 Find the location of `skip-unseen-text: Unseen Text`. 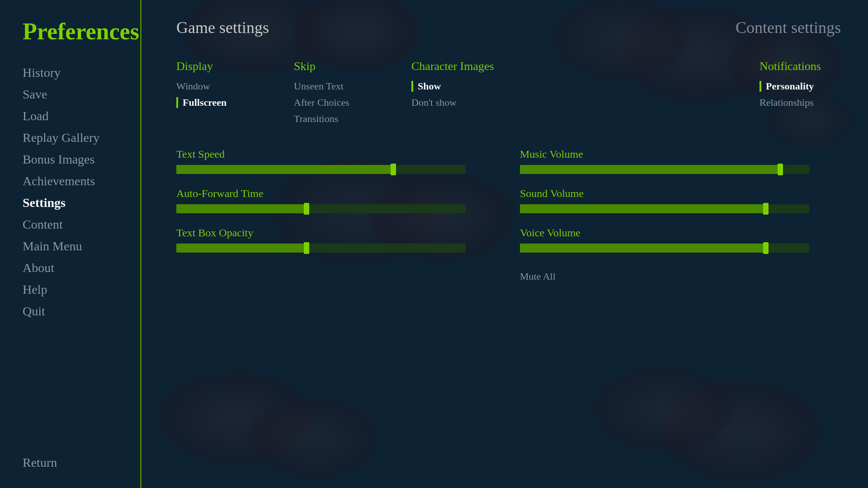

skip-unseen-text: Unseen Text is located at coordinates (335, 86).